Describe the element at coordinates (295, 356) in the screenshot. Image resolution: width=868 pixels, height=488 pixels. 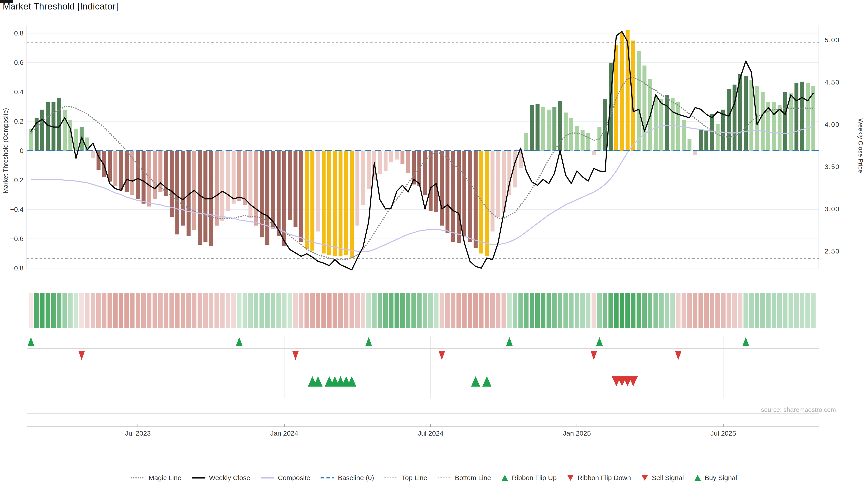
I see `ribbon-flip-down-icon` at that location.